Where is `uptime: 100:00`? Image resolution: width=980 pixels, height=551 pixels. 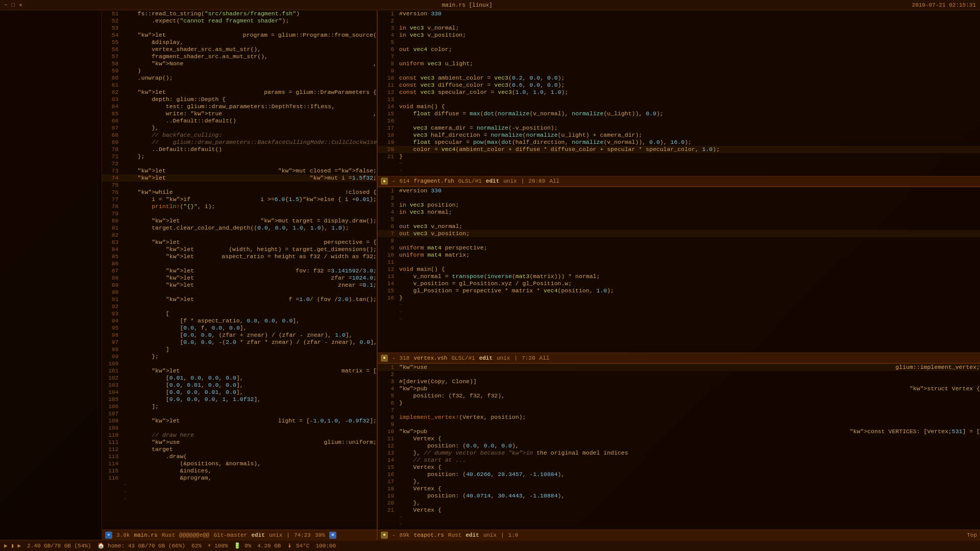 uptime: 100:00 is located at coordinates (326, 546).